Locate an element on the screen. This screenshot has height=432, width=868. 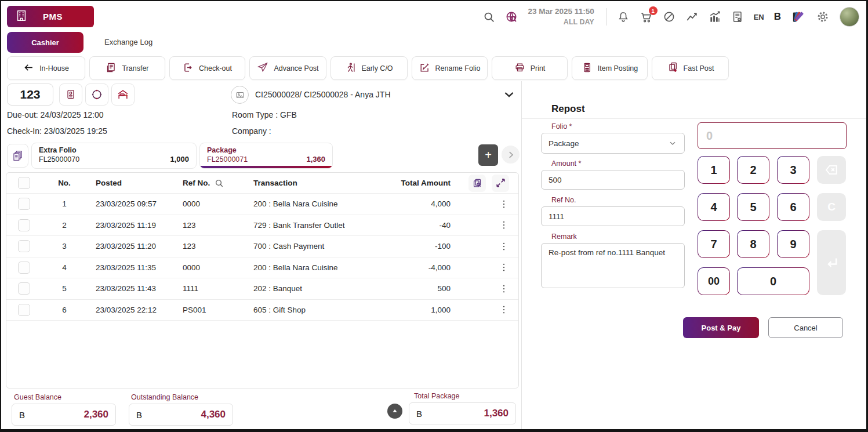
language-selector: EN is located at coordinates (759, 17).